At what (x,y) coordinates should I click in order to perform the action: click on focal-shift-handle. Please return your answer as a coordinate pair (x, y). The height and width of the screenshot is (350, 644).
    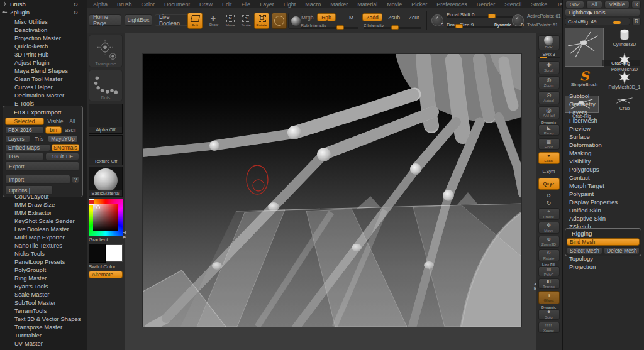
    Looking at the image, I should click on (492, 16).